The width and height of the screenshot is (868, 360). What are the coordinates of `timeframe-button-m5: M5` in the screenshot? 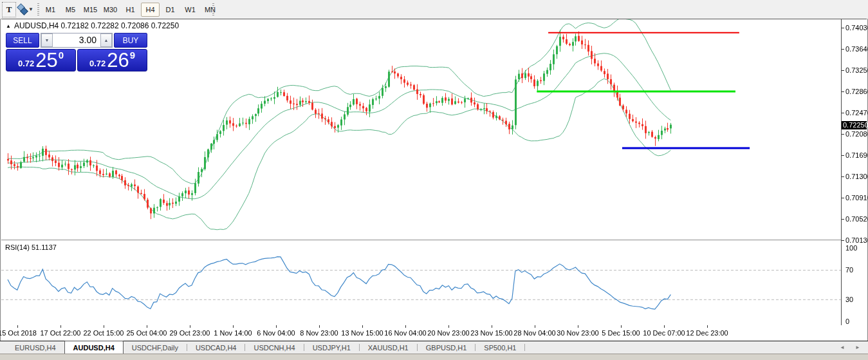 It's located at (71, 10).